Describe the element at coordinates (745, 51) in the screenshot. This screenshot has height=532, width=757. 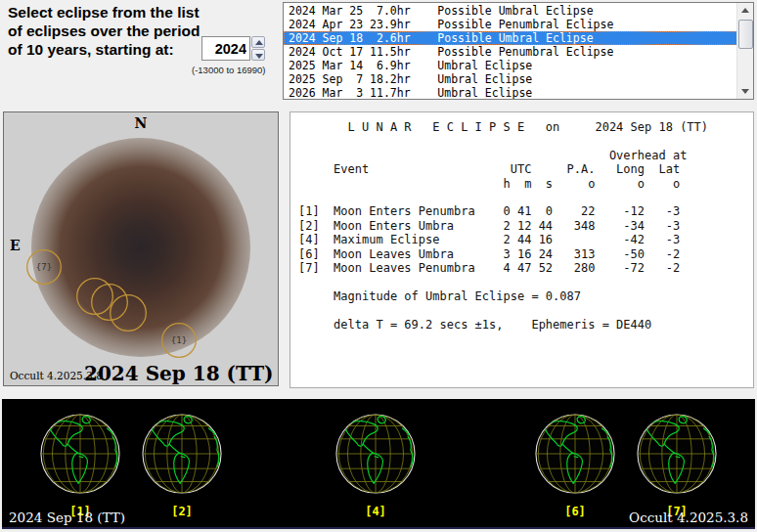
I see `list-scrollbar` at that location.